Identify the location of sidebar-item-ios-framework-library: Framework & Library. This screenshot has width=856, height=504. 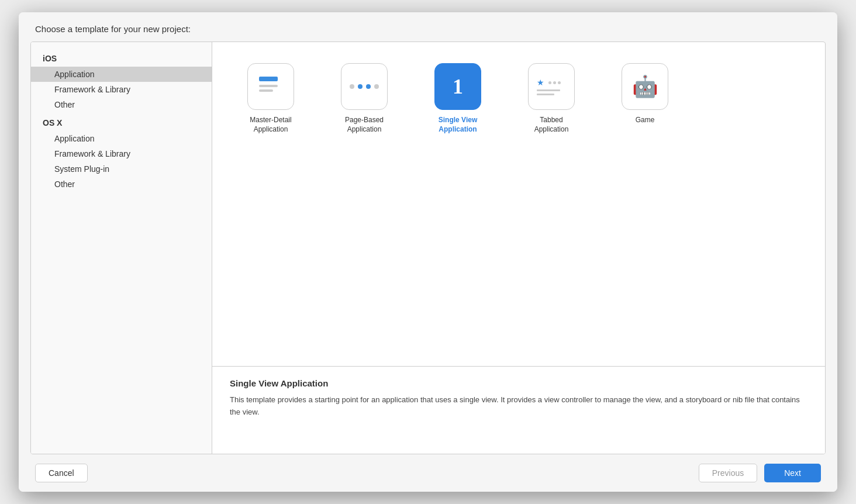
(122, 89).